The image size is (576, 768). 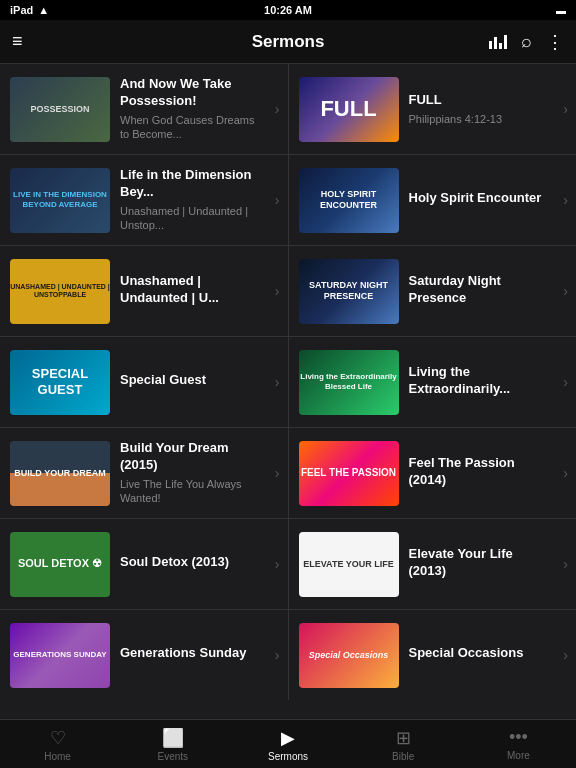 What do you see at coordinates (433, 109) in the screenshot?
I see `sermon-item-2: FULL FULL Philippians 4:12-13 ›` at bounding box center [433, 109].